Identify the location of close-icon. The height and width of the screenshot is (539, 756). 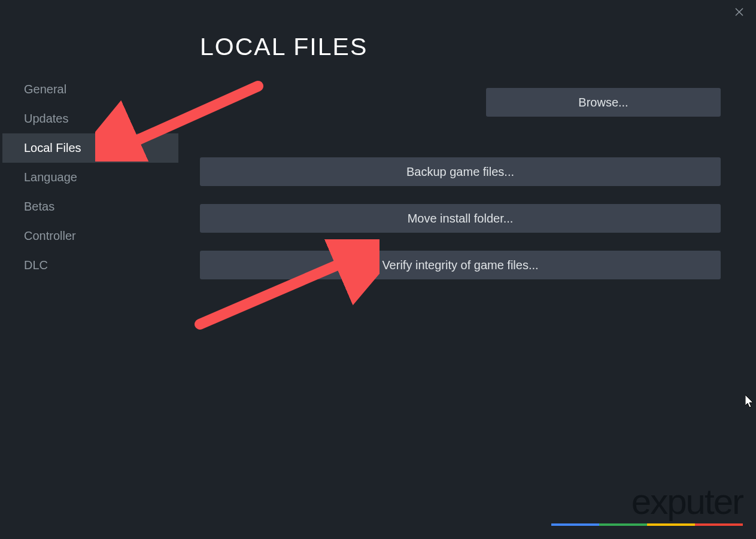
(739, 12).